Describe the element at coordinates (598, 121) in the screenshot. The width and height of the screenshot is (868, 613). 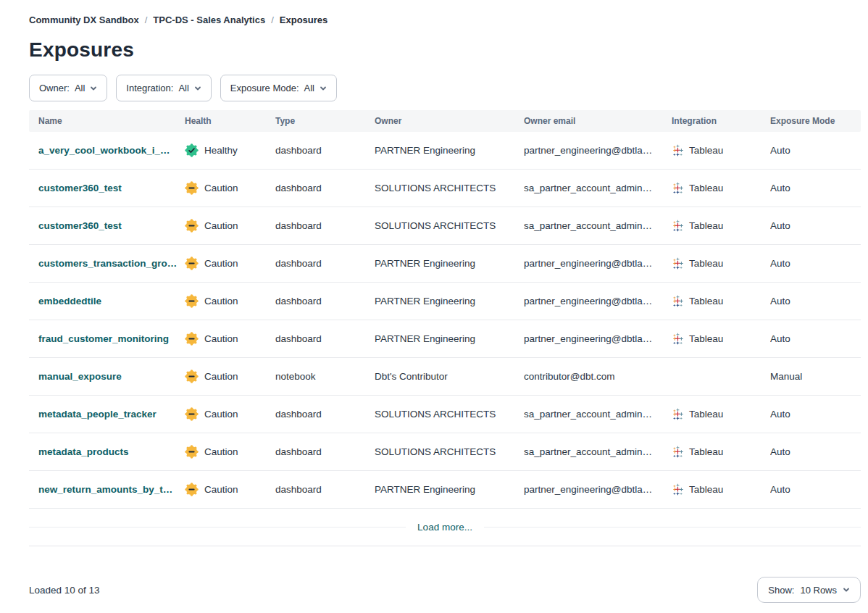
I see `column-header-owner-email: Owner email` at that location.